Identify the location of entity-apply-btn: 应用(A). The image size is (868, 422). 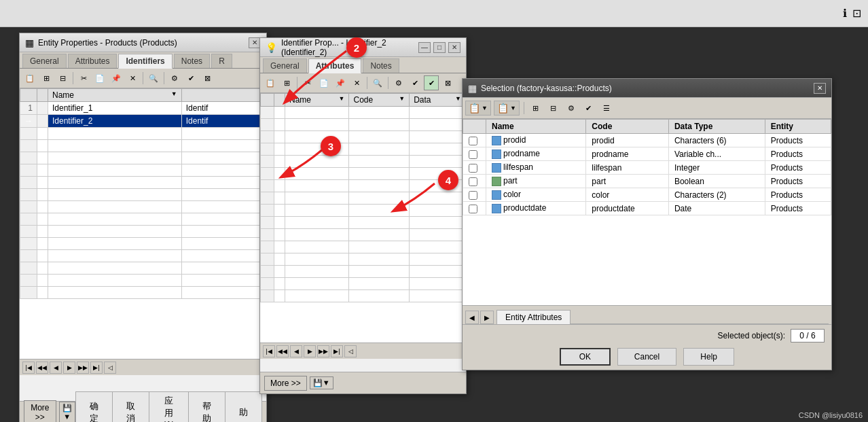
(168, 406).